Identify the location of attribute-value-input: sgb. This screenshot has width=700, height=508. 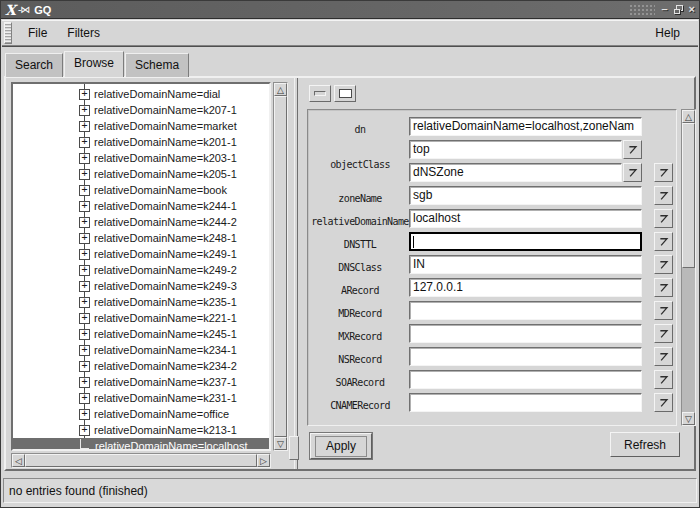
(526, 196).